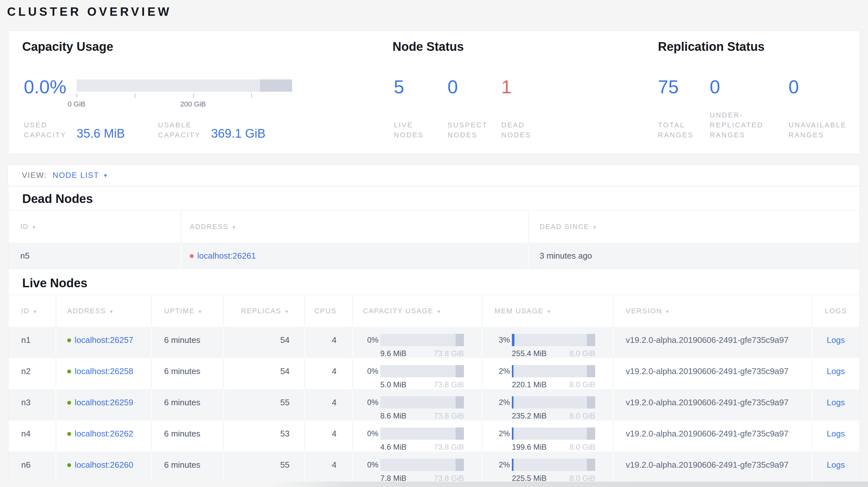 Image resolution: width=868 pixels, height=487 pixels. I want to click on view-dropdown: NODE LIST, so click(76, 175).